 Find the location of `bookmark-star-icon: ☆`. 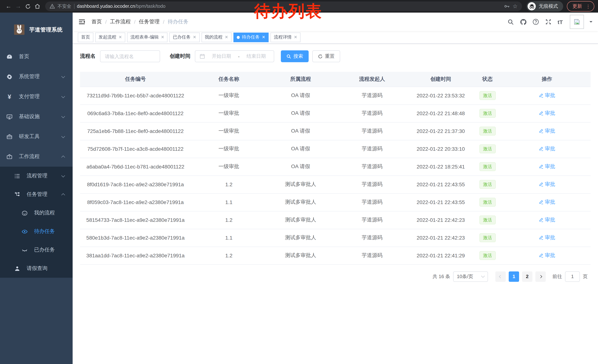

bookmark-star-icon: ☆ is located at coordinates (515, 6).